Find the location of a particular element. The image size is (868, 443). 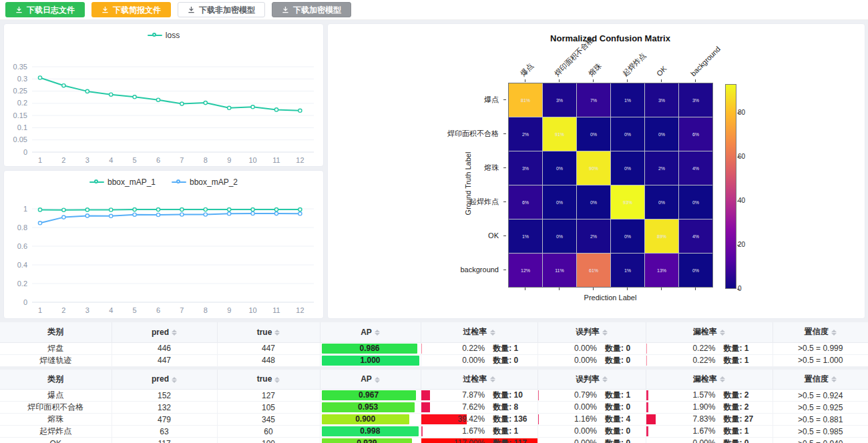

cell-overdetect: 7.87%数量: 10 is located at coordinates (479, 396).